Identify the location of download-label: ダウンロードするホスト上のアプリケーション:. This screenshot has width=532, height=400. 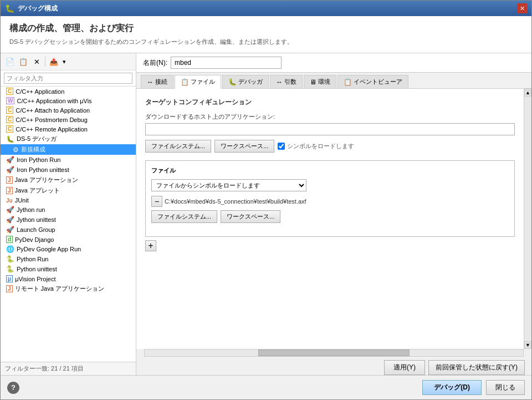
(330, 117).